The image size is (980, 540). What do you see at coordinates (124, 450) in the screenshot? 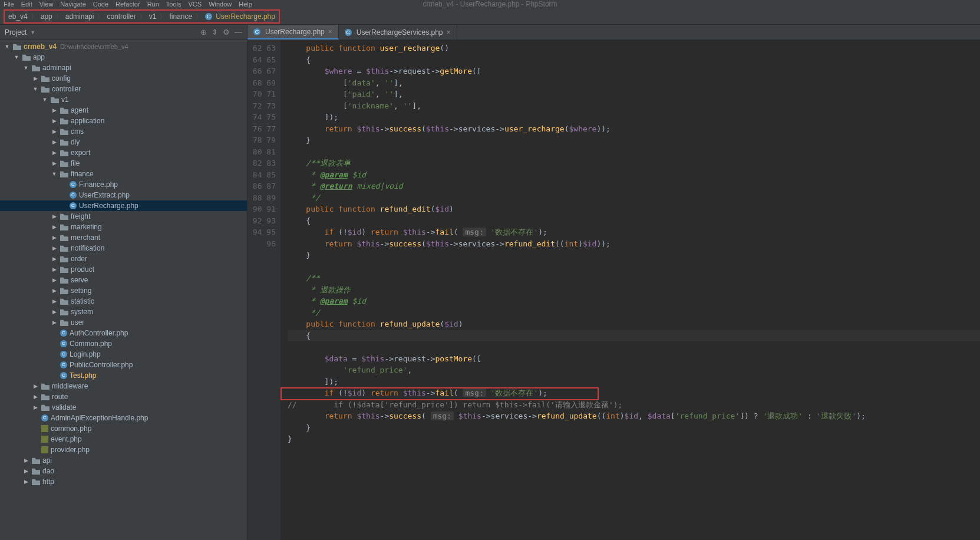
I see `tree-file: provider.php` at bounding box center [124, 450].